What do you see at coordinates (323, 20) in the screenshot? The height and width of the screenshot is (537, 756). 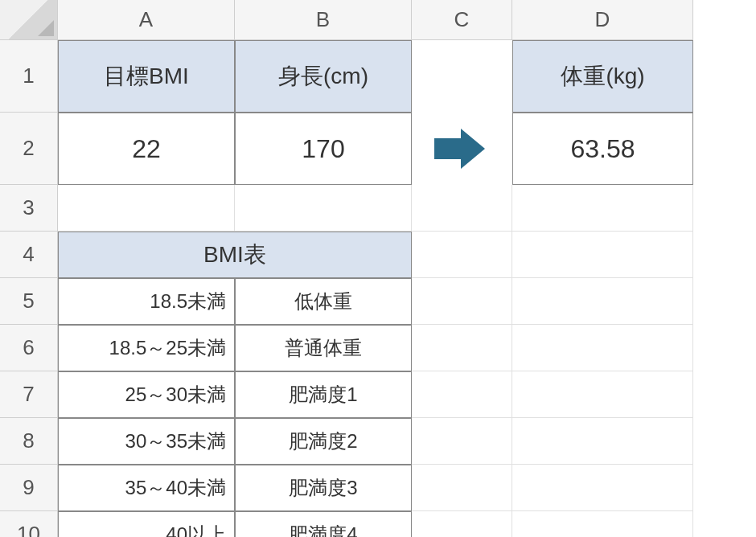 I see `col-header-B: B` at bounding box center [323, 20].